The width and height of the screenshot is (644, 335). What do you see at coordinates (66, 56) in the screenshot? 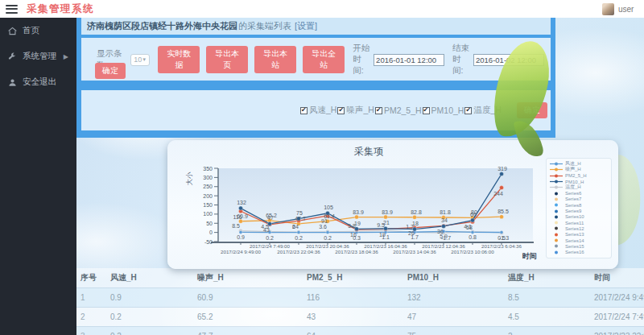
I see `chevron-right-icon: ▶` at bounding box center [66, 56].